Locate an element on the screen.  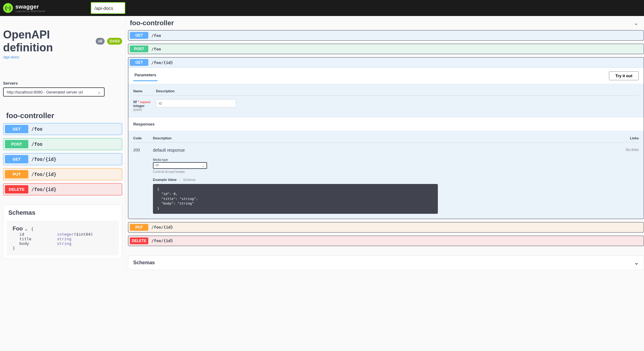
schemas-block-right: Schemas ⌄ is located at coordinates (386, 263).